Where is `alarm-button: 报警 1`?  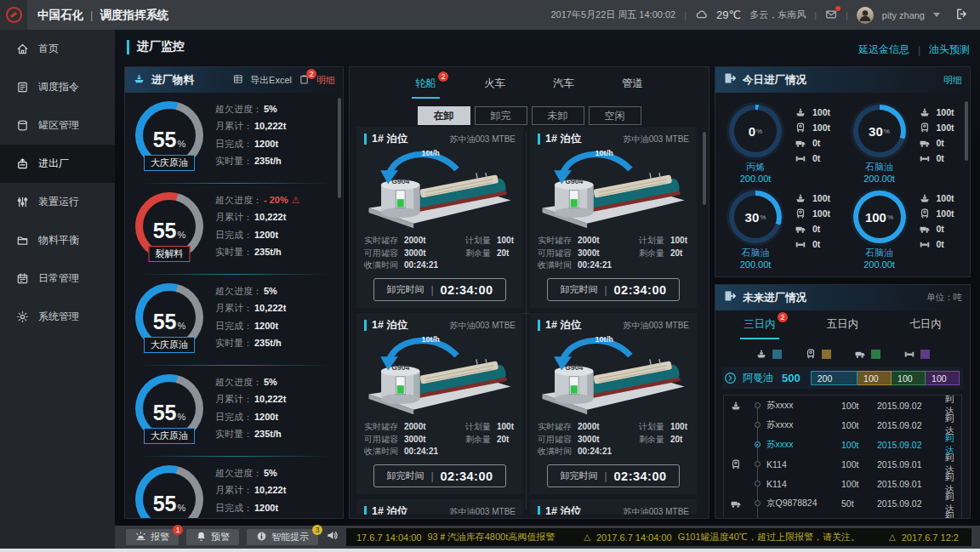 alarm-button: 报警 1 is located at coordinates (152, 538).